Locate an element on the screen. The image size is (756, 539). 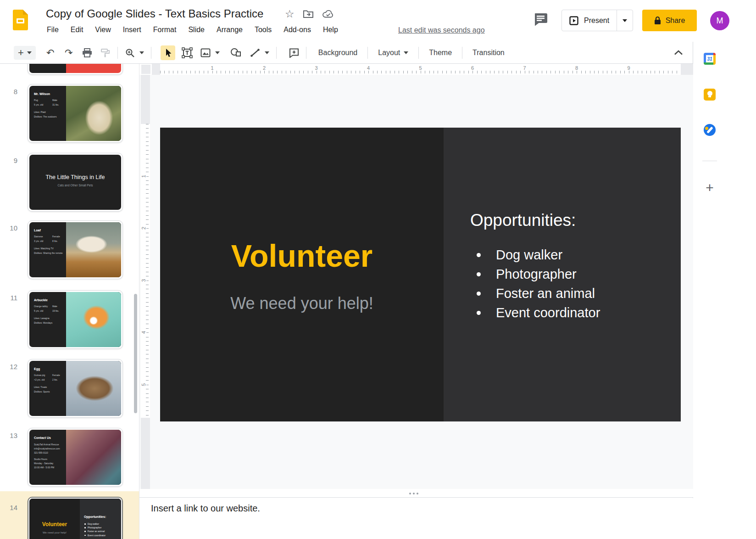
thumbnail-slide-10: Loaf Siamese3 yrs. old Female8 lbs. Like… is located at coordinates (75, 250).